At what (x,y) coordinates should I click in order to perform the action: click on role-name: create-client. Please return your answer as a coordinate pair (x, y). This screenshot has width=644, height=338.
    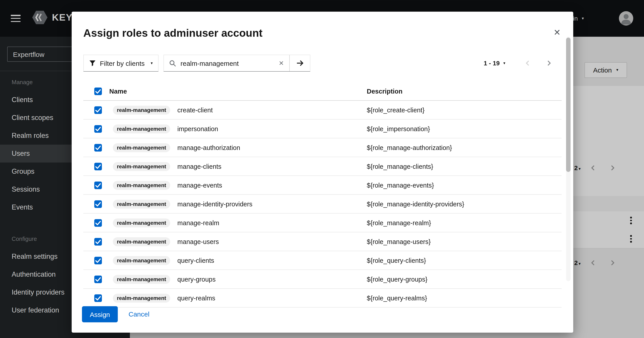
    Looking at the image, I should click on (195, 110).